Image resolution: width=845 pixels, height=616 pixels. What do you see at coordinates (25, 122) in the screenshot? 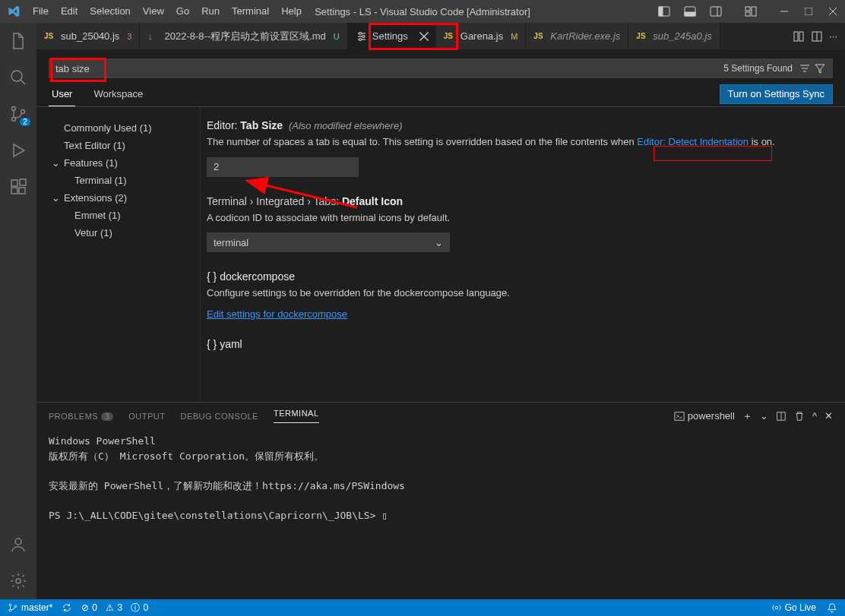
I see `scm-badge: 2` at bounding box center [25, 122].